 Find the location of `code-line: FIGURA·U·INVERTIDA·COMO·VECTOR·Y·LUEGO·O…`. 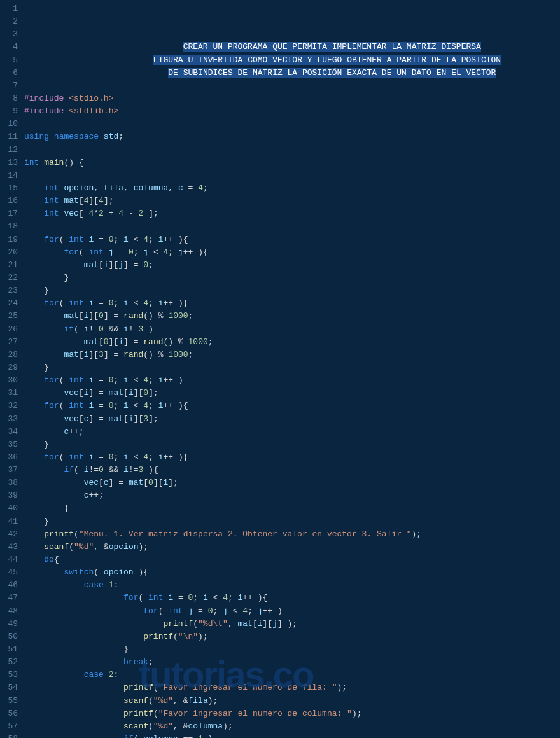

code-line: FIGURA·U·INVERTIDA·COMO·VECTOR·Y·LUEGO·O… is located at coordinates (292, 60).